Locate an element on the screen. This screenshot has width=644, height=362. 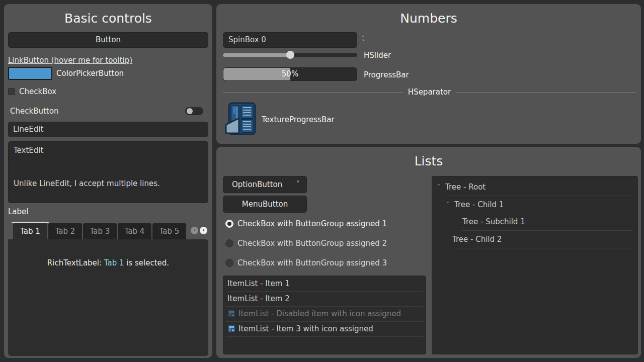
list-item-label: ItemList - Disabled item with icon assig… is located at coordinates (320, 314).